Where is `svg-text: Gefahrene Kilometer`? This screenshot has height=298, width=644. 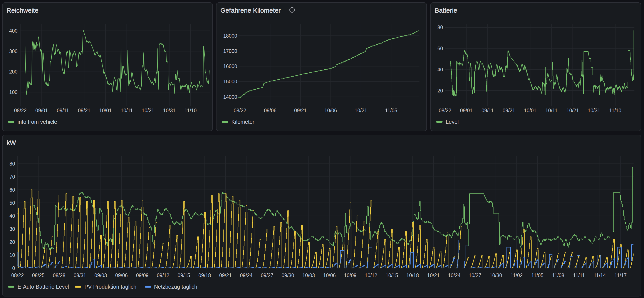
svg-text: Gefahrene Kilometer is located at coordinates (250, 10).